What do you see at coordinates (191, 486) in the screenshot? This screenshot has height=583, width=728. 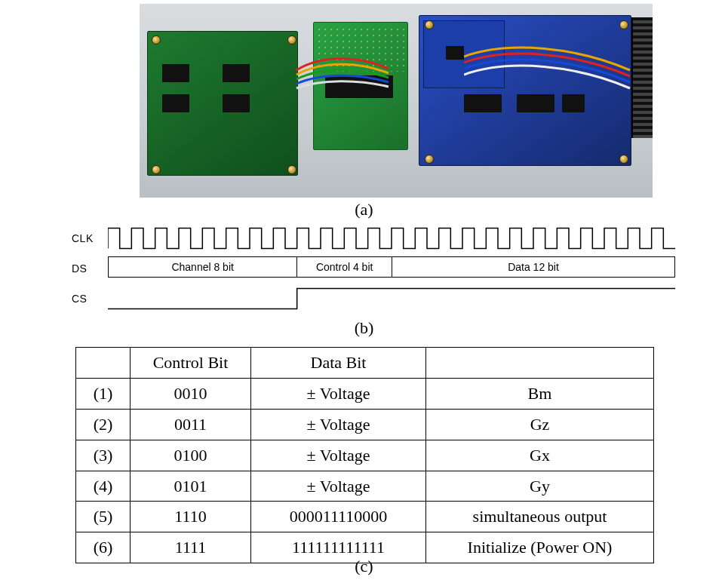 I see `td-control: 0101` at bounding box center [191, 486].